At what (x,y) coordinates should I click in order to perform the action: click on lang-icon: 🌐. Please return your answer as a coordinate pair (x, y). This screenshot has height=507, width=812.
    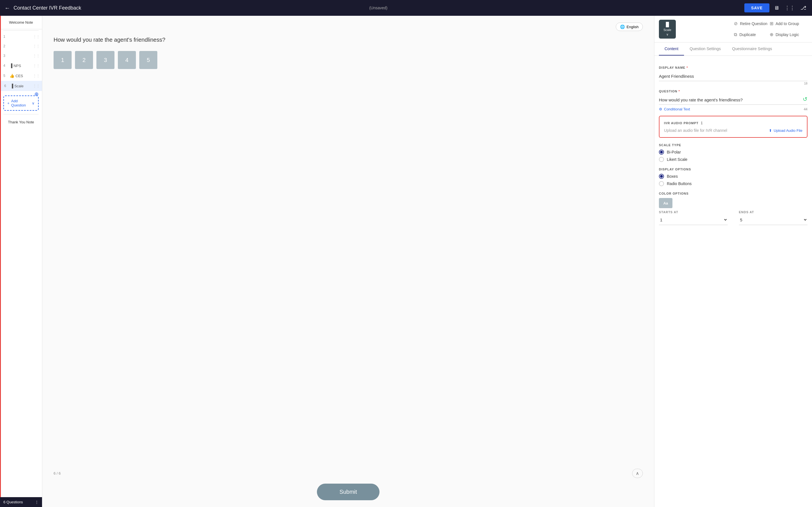
    Looking at the image, I should click on (622, 27).